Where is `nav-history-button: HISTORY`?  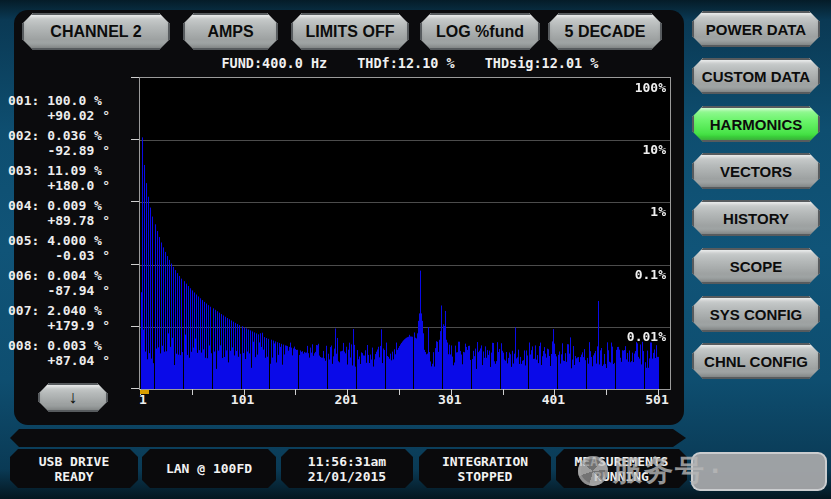 nav-history-button: HISTORY is located at coordinates (756, 218).